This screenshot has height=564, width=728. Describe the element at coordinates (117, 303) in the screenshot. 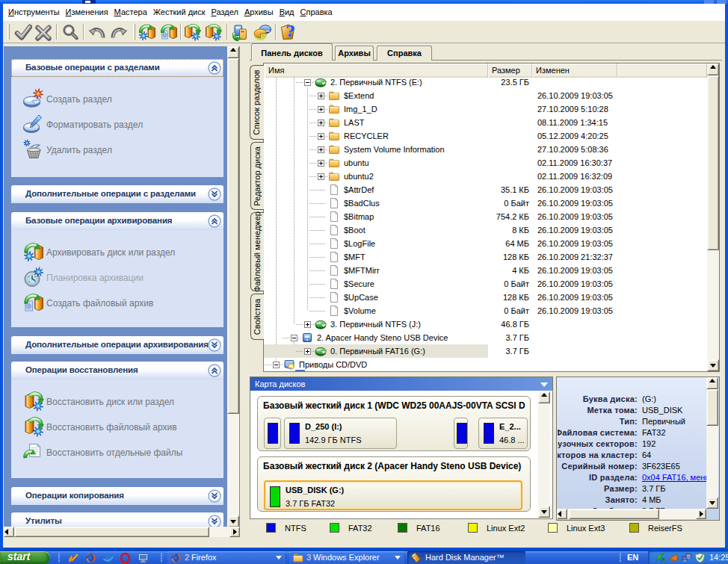

I see `sidebar-action-archive-file: Создать файловый архив` at that location.